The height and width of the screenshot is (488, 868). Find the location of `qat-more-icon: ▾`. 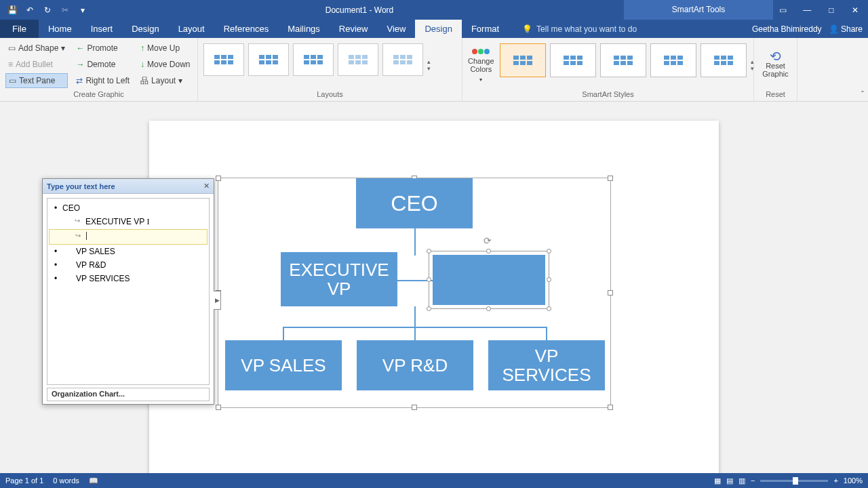

qat-more-icon: ▾ is located at coordinates (83, 10).